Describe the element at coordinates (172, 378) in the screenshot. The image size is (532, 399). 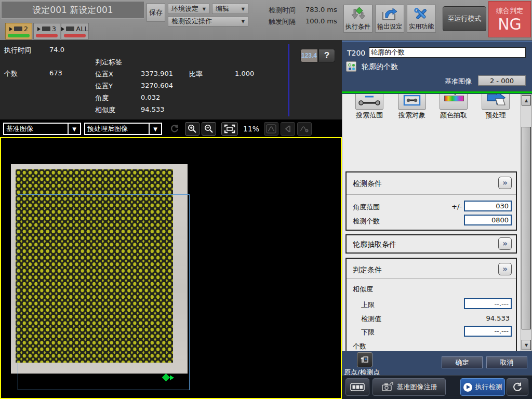
I see `detection-point-arrow` at that location.